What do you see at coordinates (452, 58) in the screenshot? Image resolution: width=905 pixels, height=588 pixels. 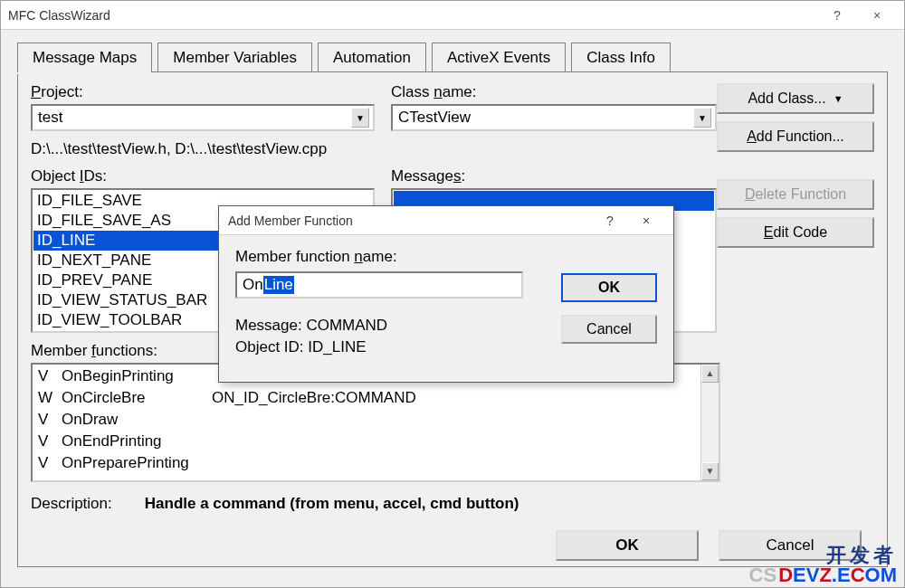 I see `tab-strip: Message Maps Member Variables Automation…` at bounding box center [452, 58].